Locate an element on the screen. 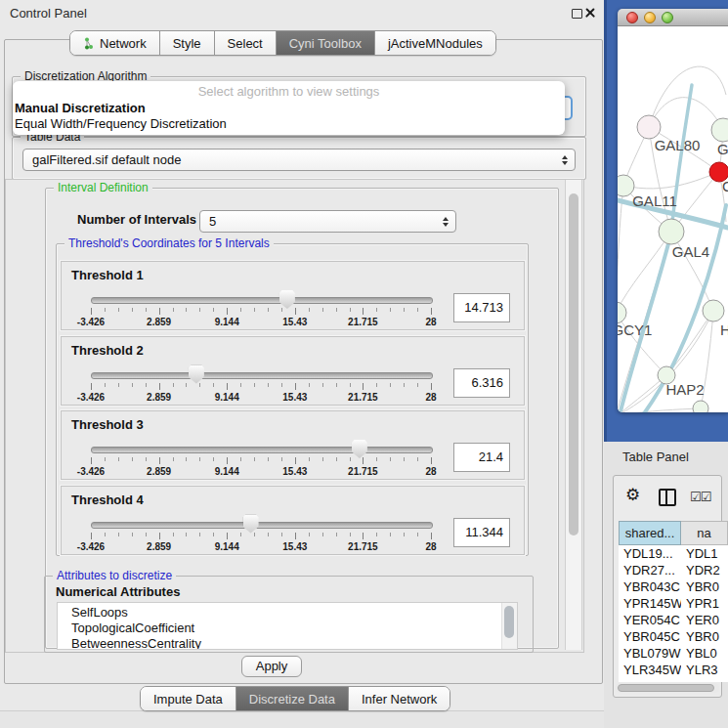 This screenshot has width=728, height=728. close-icon is located at coordinates (590, 13).